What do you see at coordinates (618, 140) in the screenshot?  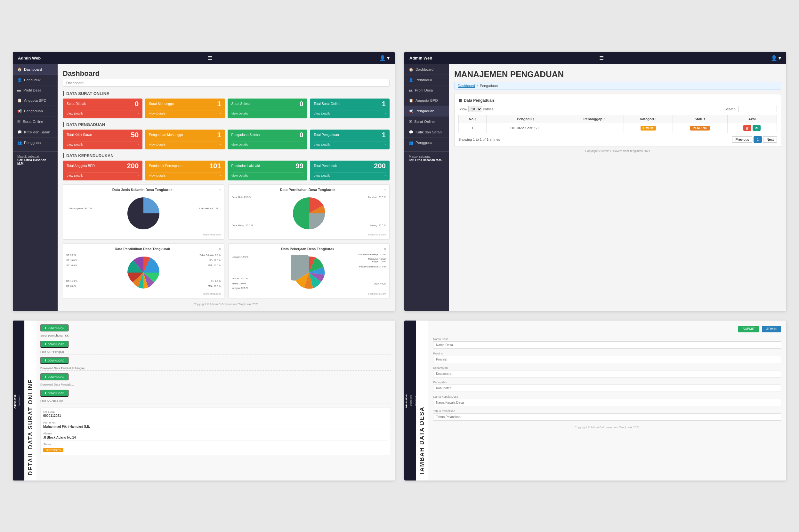 I see `table-footer: Showing 1 to 1 of 1 entries Previous 1 N…` at bounding box center [618, 140].